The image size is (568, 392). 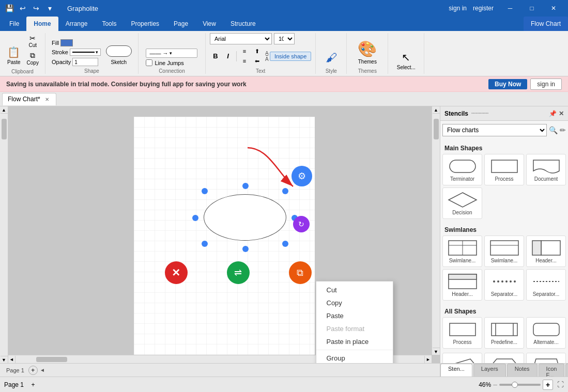 What do you see at coordinates (67, 43) in the screenshot?
I see `fill-color-picker` at bounding box center [67, 43].